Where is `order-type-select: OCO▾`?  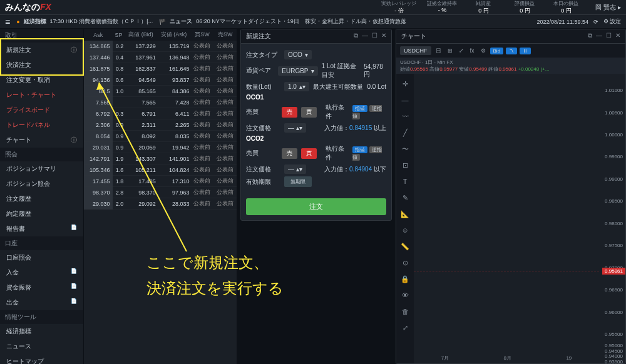 order-type-select: OCO▾ is located at coordinates (298, 55).